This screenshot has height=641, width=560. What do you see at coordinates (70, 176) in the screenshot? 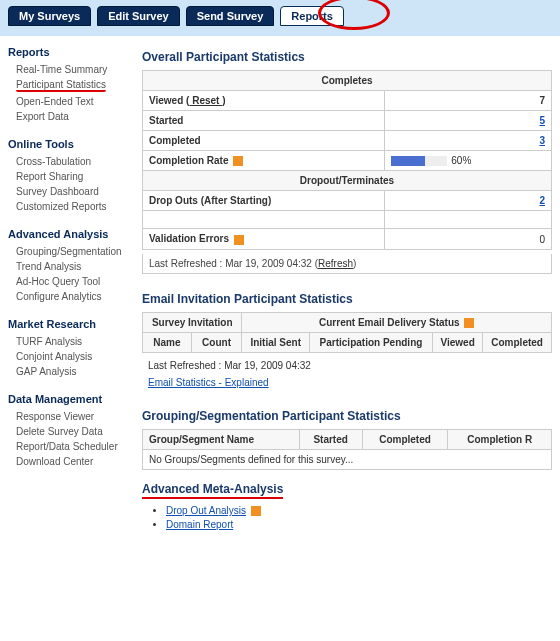
I see `sidebar-item-report-sharing: Report Sharing` at bounding box center [70, 176].